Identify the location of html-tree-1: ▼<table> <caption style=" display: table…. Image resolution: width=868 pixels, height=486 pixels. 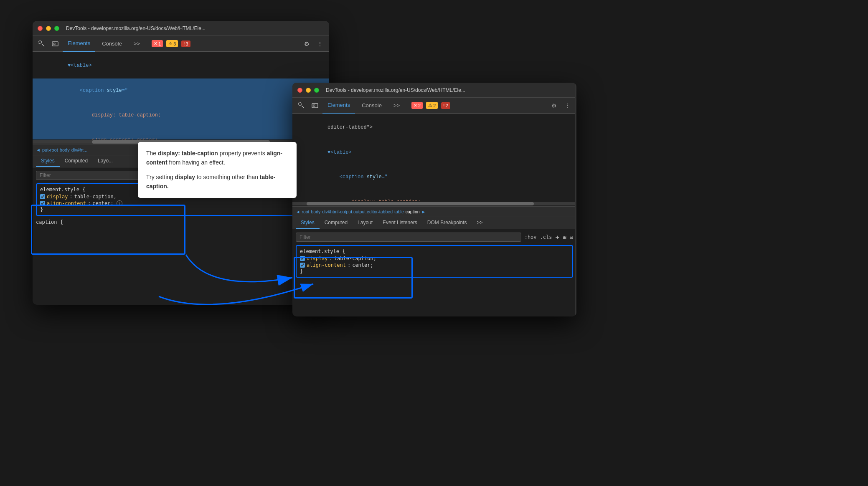
(181, 96).